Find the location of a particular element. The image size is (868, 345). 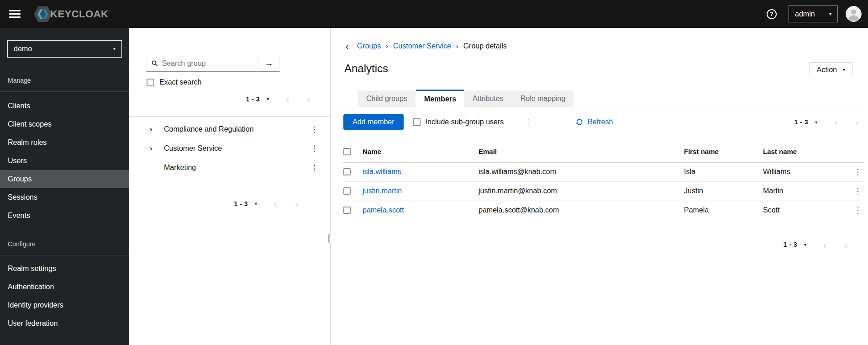

question-mark-glyph: ? is located at coordinates (772, 14).